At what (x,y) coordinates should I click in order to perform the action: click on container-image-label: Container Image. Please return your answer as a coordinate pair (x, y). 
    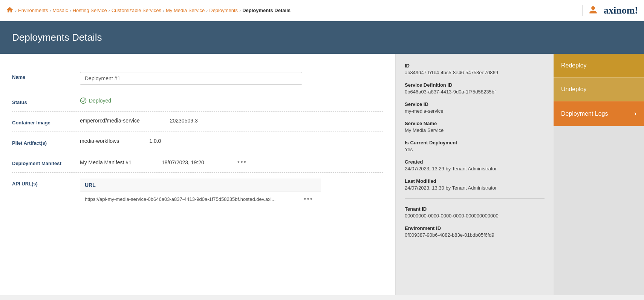
    Looking at the image, I should click on (46, 121).